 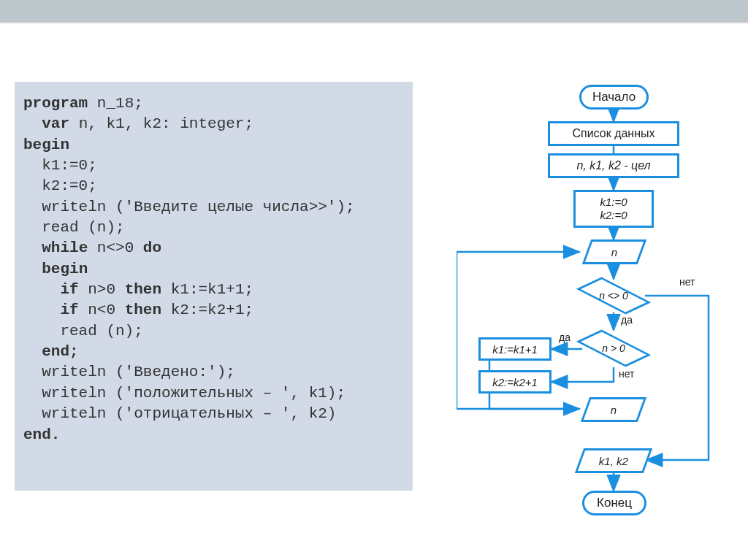 What do you see at coordinates (515, 382) in the screenshot?
I see `flow-assign-k2: k2:=k2+1` at bounding box center [515, 382].